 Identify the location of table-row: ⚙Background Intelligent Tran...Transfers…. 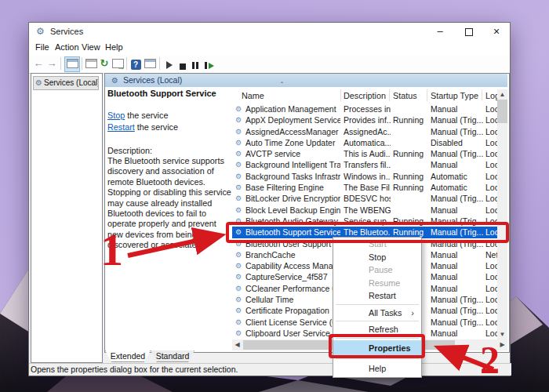
(365, 165).